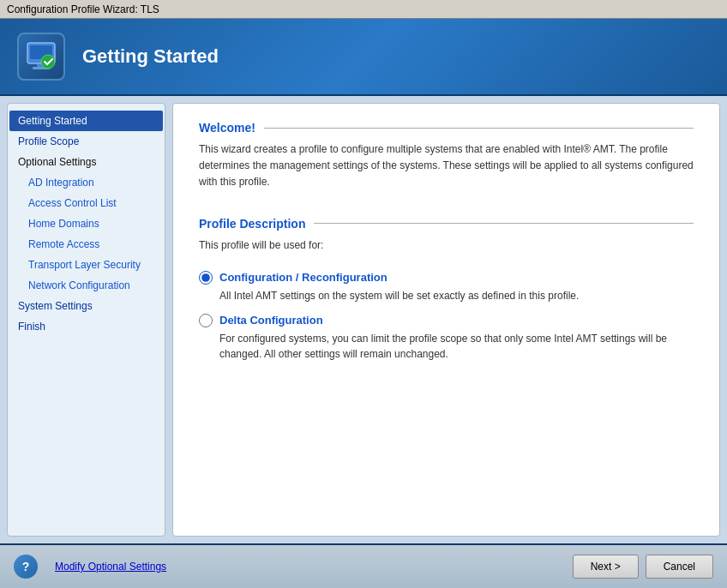  What do you see at coordinates (446, 338) in the screenshot?
I see `option-delta-configuration: Delta Configuration For configured syste…` at bounding box center [446, 338].